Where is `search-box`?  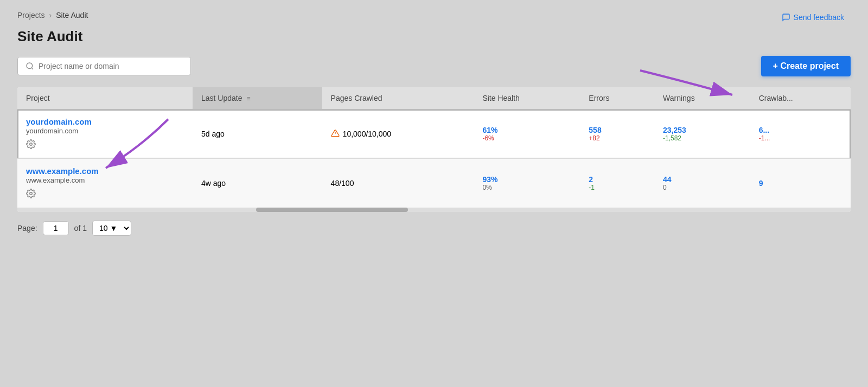 search-box is located at coordinates (104, 66).